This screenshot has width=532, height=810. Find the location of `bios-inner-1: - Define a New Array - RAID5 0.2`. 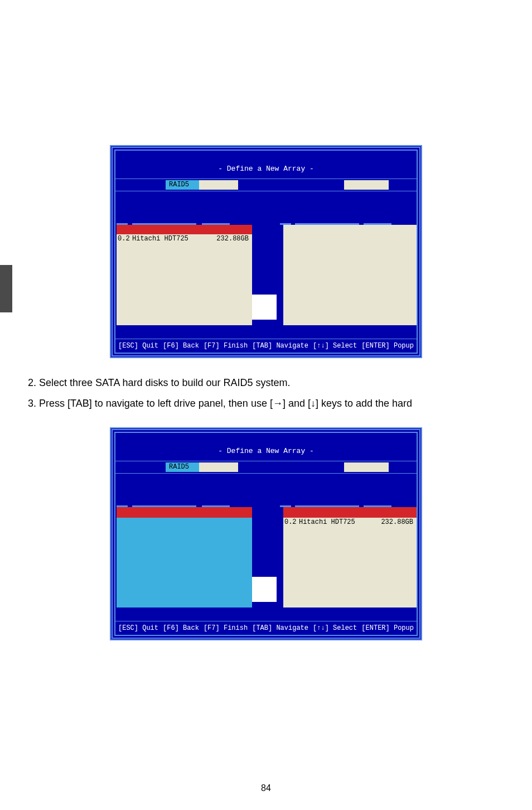

bios-inner-1: - Define a New Array - RAID5 0.2 is located at coordinates (266, 252).